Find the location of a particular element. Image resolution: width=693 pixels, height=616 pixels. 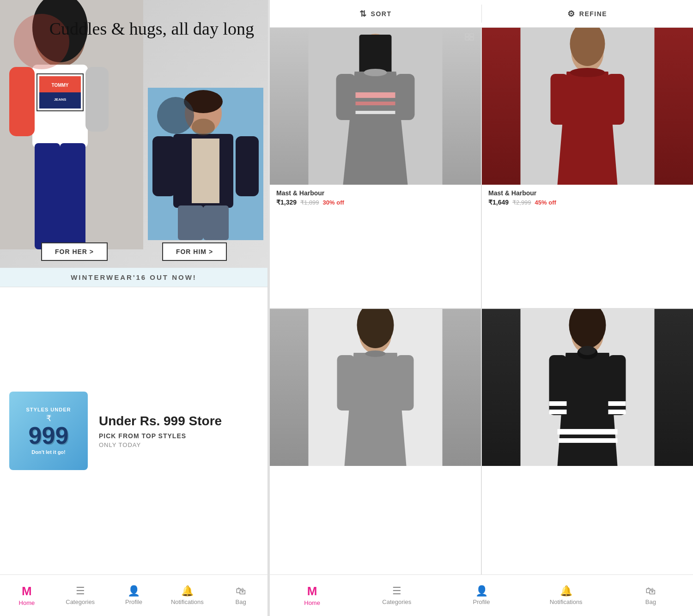

notifications-icon: 🔔 is located at coordinates (188, 591).